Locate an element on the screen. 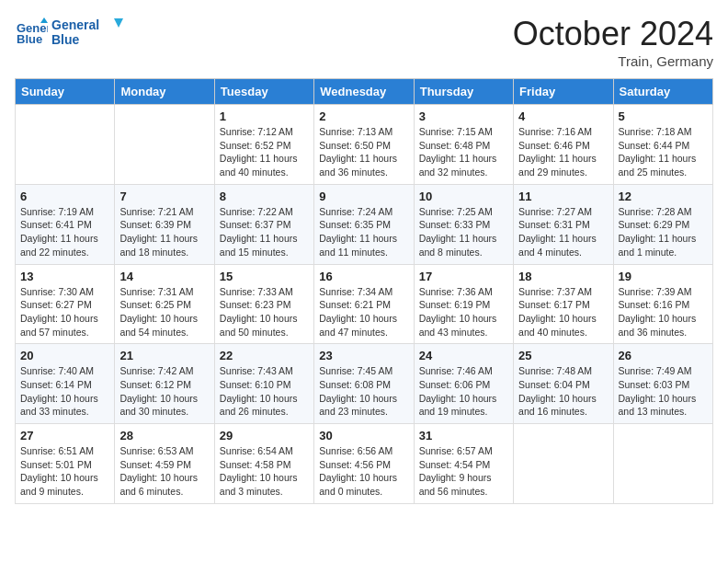 Image resolution: width=728 pixels, height=563 pixels. cell-0-3: 2 Sunrise: 7:13 AMSunset: 6:50 PMDayligh… is located at coordinates (364, 145).